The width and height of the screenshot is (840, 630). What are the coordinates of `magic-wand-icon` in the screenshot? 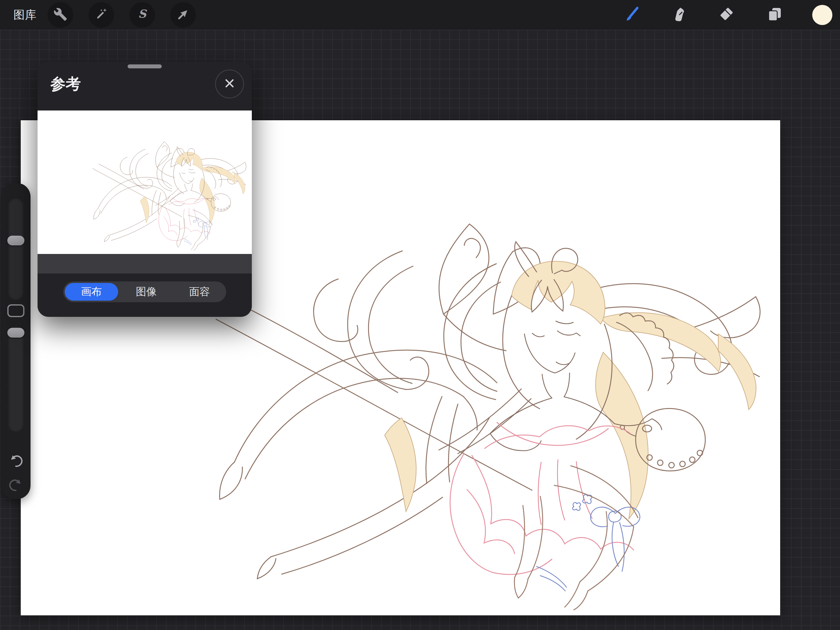 It's located at (101, 15).